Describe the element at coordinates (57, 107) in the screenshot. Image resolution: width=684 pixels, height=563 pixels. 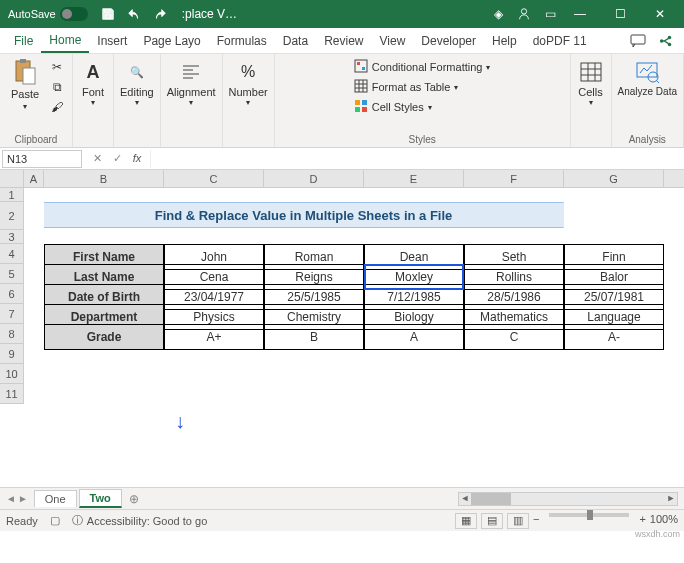
I see `format-painter-icon: 🖌` at that location.